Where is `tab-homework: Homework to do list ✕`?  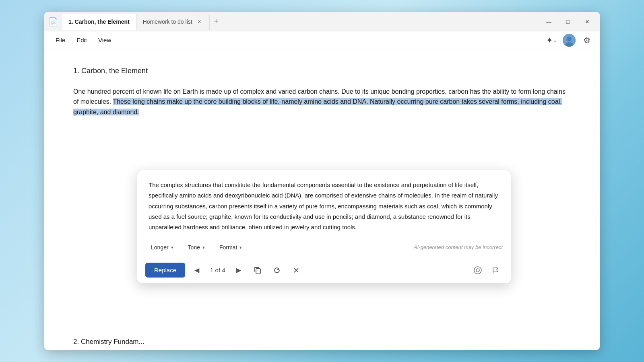 tab-homework: Homework to do list ✕ is located at coordinates (173, 22).